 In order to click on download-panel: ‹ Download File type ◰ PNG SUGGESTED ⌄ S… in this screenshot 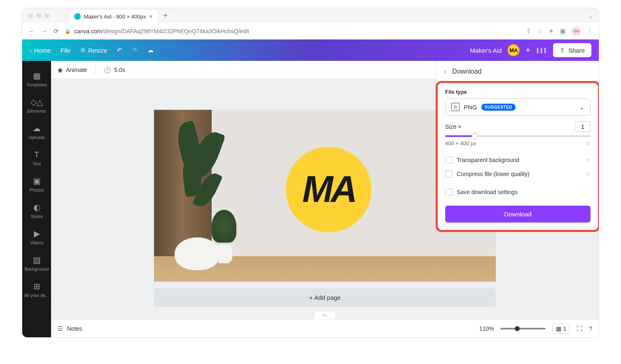, I will do `click(518, 146)`.